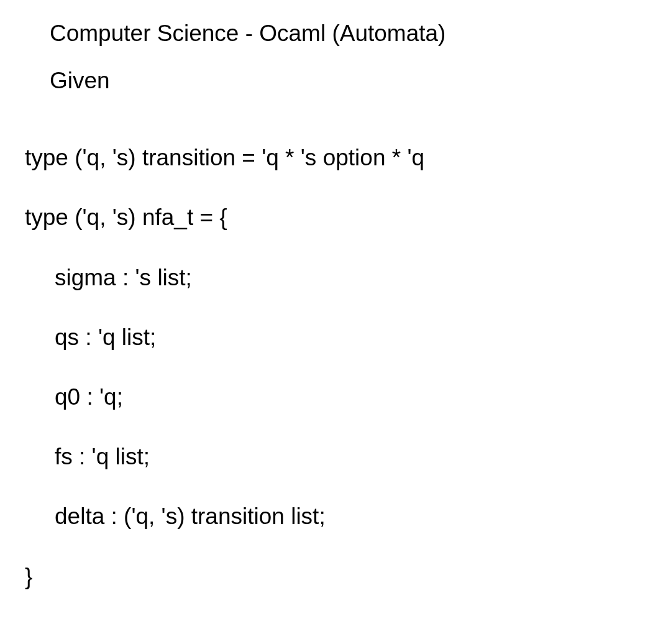  I want to click on code-line-2: type ('q, 's) nfa_t = {, so click(336, 218).